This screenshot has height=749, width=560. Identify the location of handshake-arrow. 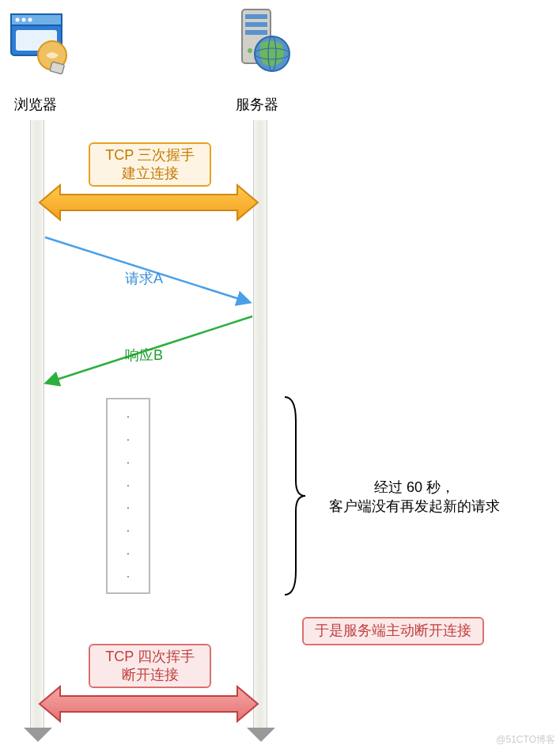
(149, 202).